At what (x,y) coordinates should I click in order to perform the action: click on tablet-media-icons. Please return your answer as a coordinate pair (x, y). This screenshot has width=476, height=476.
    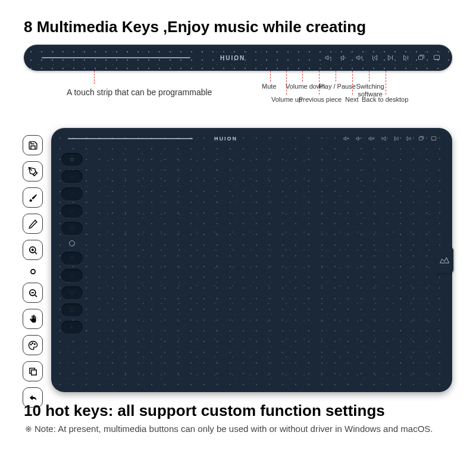
    Looking at the image, I should click on (390, 139).